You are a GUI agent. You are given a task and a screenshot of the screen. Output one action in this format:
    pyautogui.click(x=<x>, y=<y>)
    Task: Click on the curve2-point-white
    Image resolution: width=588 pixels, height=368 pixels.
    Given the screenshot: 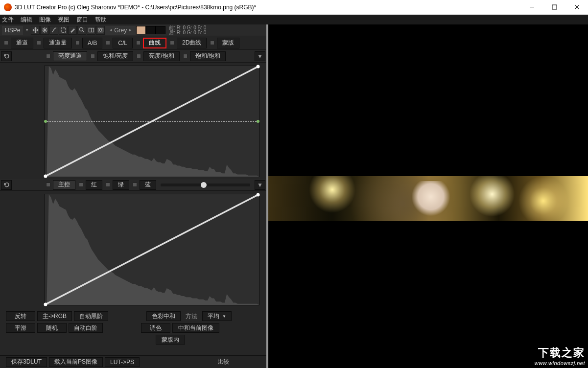 What is the action you would take?
    pyautogui.click(x=258, y=195)
    